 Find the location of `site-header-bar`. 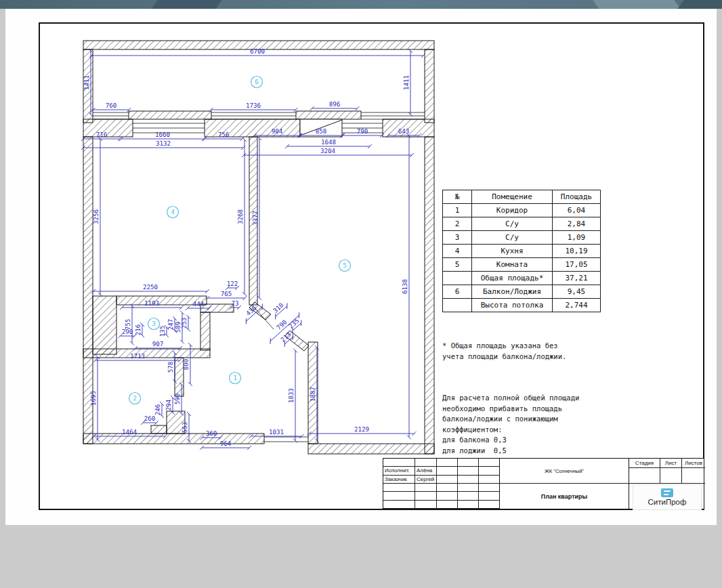

site-header-bar is located at coordinates (361, 4).